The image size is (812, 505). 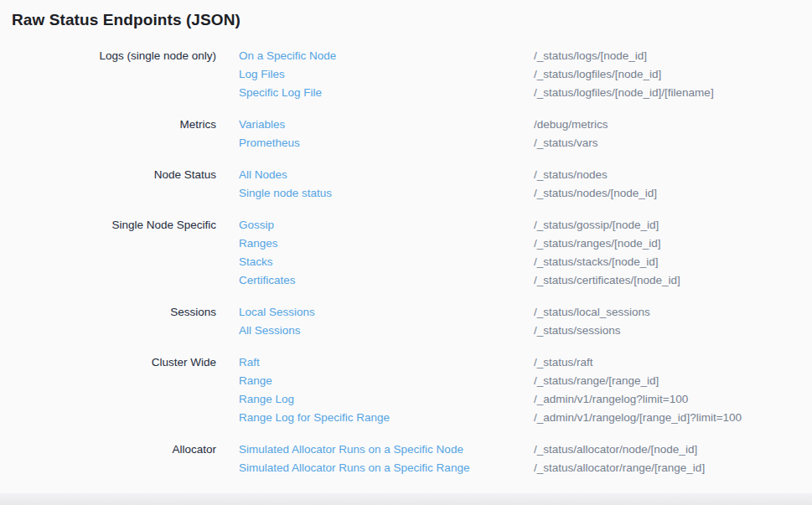 What do you see at coordinates (525, 262) in the screenshot?
I see `endpoint-row: Stacks /_status/stacks/[node_id]` at bounding box center [525, 262].